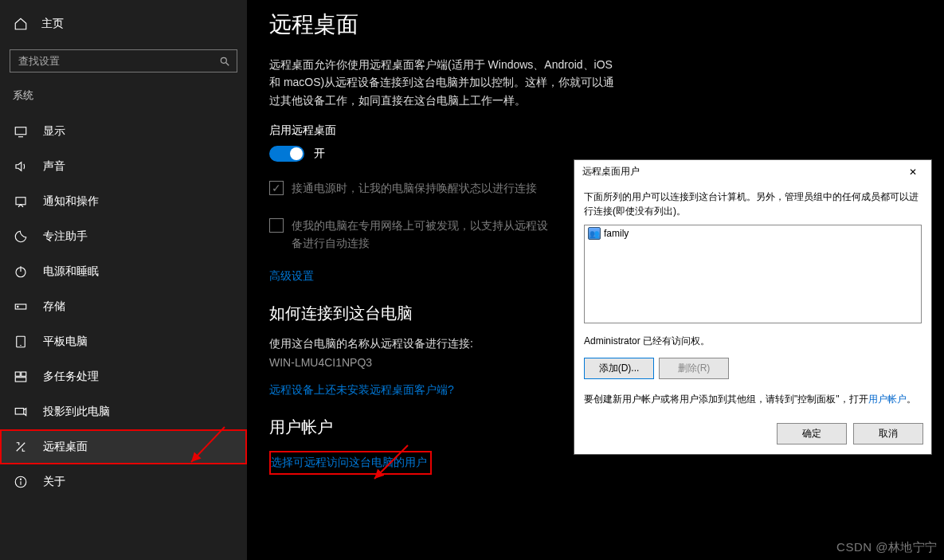 Image resolution: width=944 pixels, height=560 pixels. Describe the element at coordinates (913, 172) in the screenshot. I see `close-icon: ✕` at that location.